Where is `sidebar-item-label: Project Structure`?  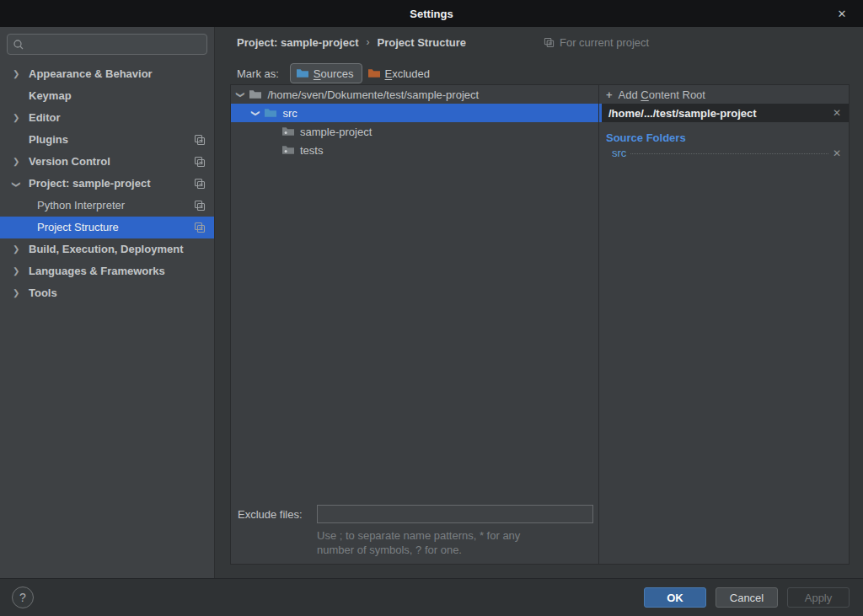
sidebar-item-label: Project Structure is located at coordinates (78, 228).